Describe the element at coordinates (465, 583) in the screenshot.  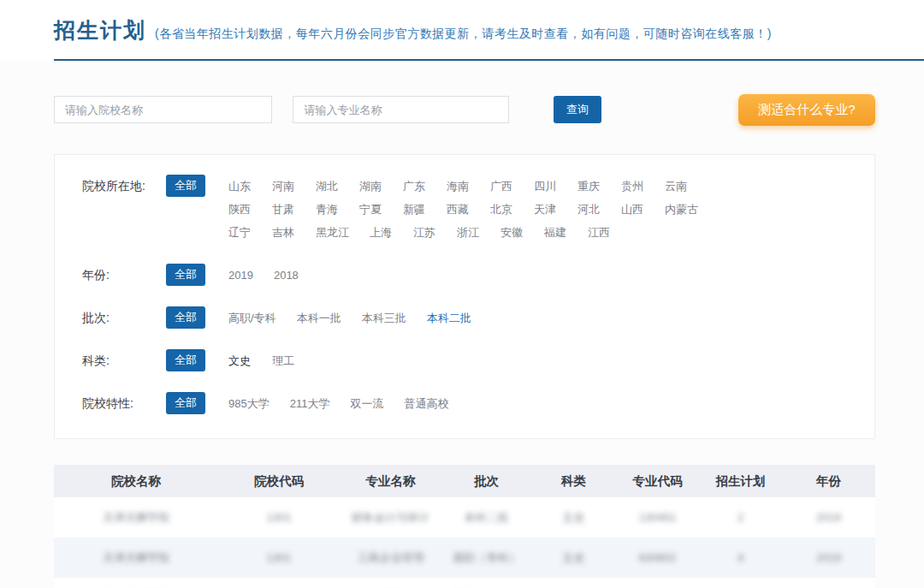
I see `table-row: 天津天狮学院1301市场营销高职（专科）文史63050222019` at that location.